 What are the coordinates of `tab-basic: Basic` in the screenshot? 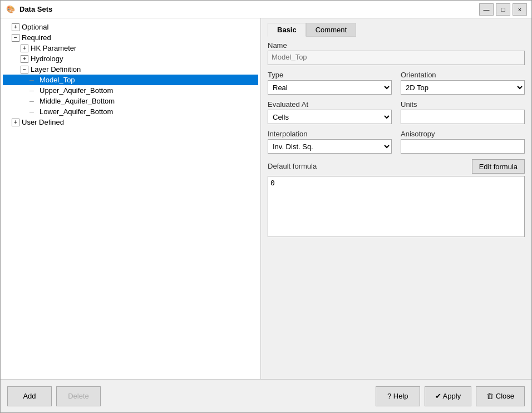 It's located at (287, 30).